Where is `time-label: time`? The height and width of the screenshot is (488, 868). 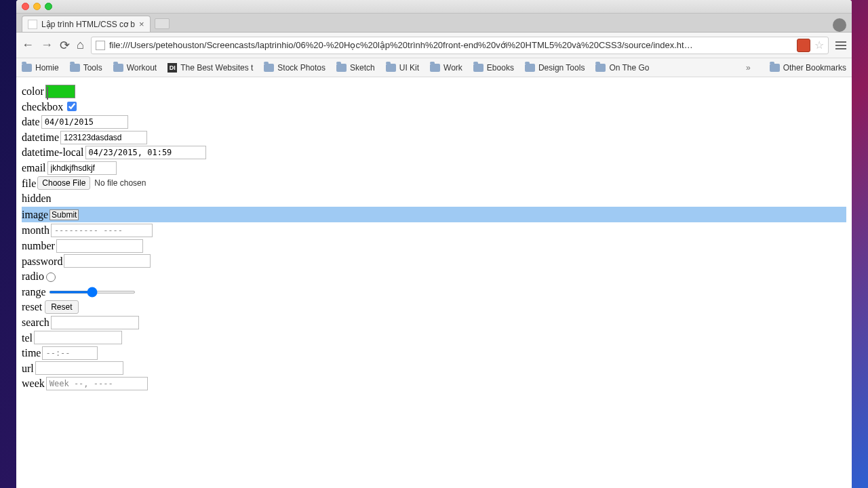 time-label: time is located at coordinates (31, 353).